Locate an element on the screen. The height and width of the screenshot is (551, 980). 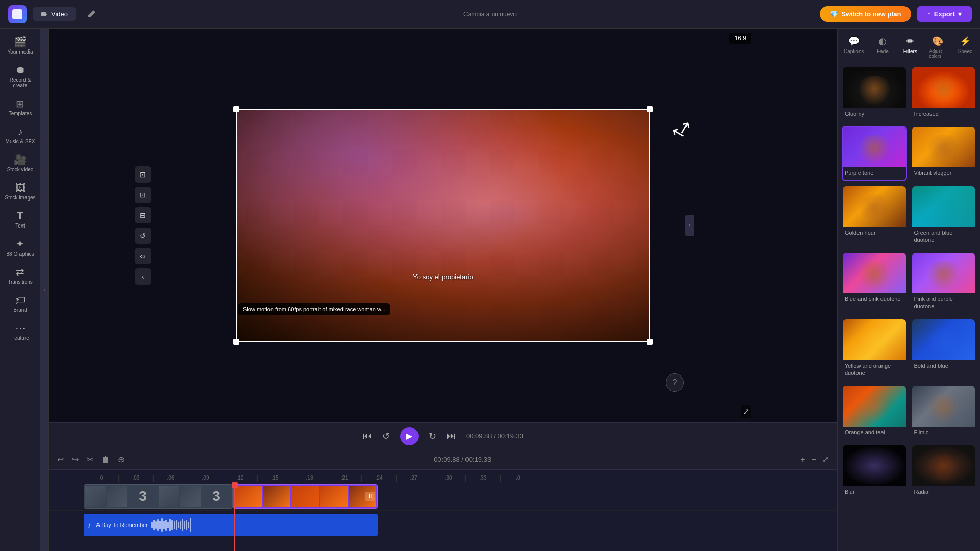
switch-plan-button: 💎 Switch to new plan is located at coordinates (866, 14).